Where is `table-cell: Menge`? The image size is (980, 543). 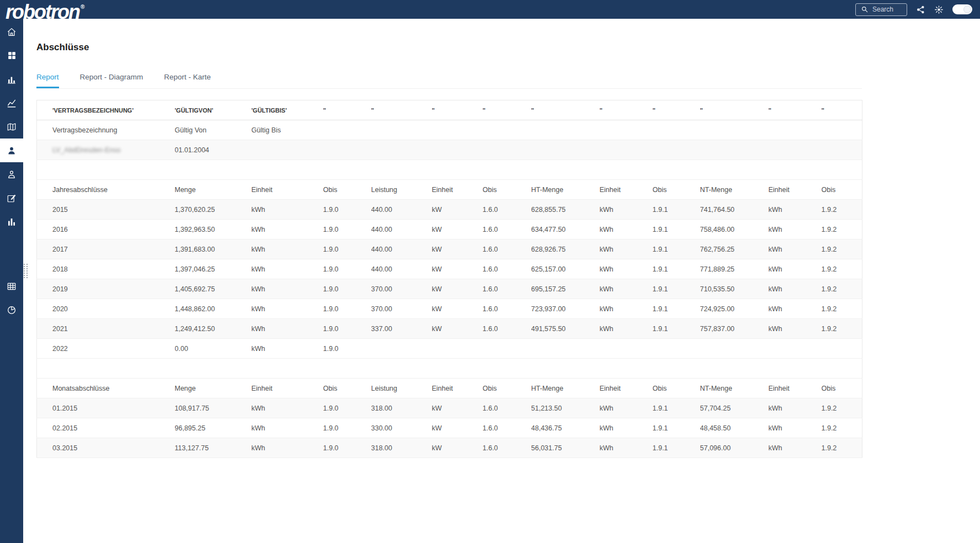 table-cell: Menge is located at coordinates (213, 190).